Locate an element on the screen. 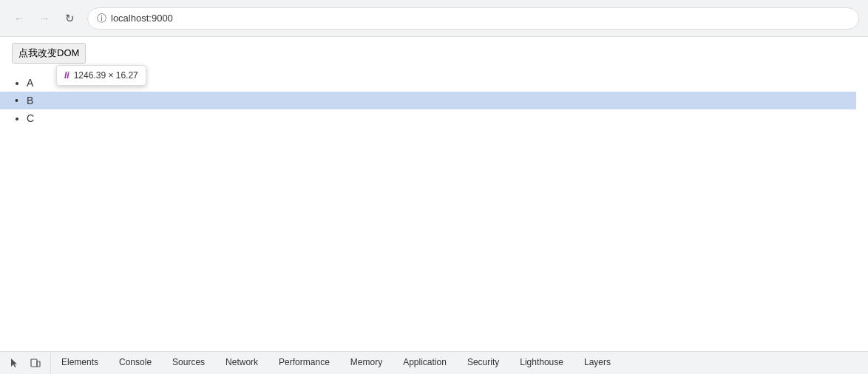 Image resolution: width=868 pixels, height=374 pixels. devtools-bar: Elements Console Sources Network Perform… is located at coordinates (434, 362).